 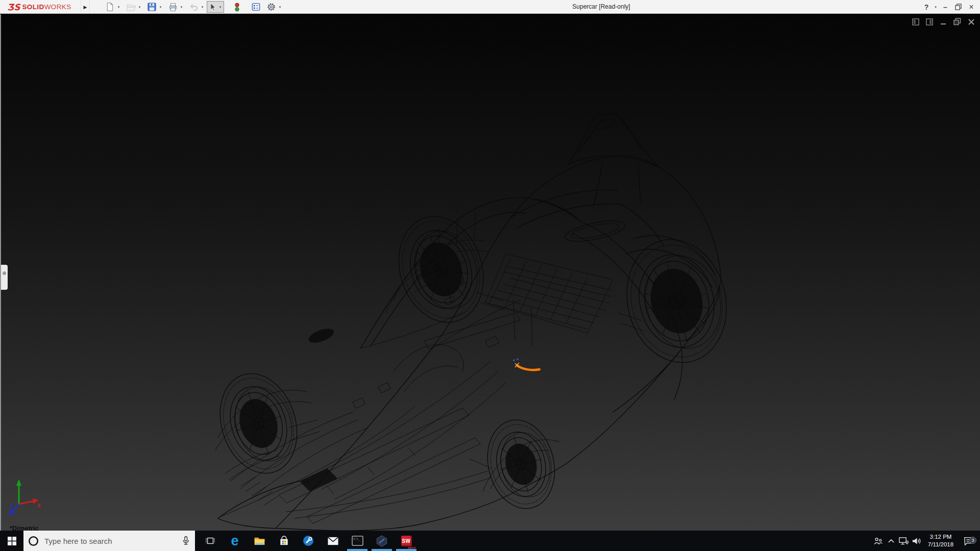 What do you see at coordinates (237, 7) in the screenshot?
I see `traffic-light-icon` at bounding box center [237, 7].